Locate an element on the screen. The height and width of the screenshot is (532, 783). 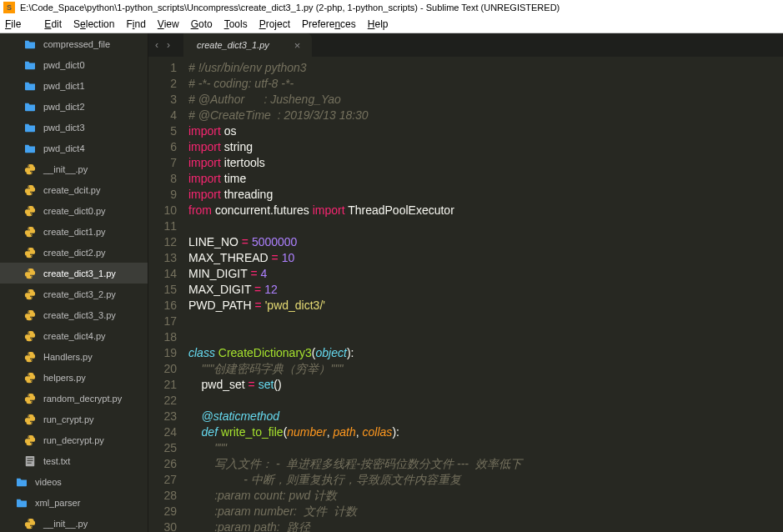
sidebar-item-pwd_dict0: pwd_dict0 is located at coordinates (73, 65).